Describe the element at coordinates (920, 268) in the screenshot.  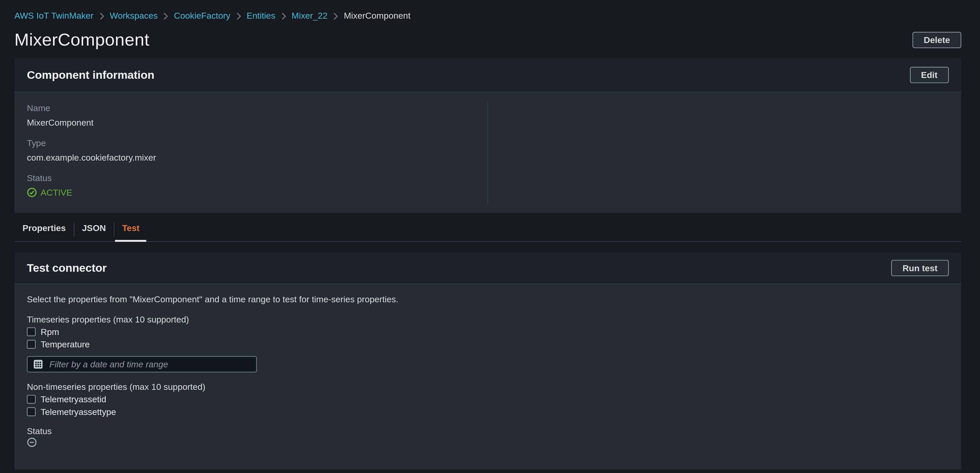
I see `run-test-button: Run test` at that location.